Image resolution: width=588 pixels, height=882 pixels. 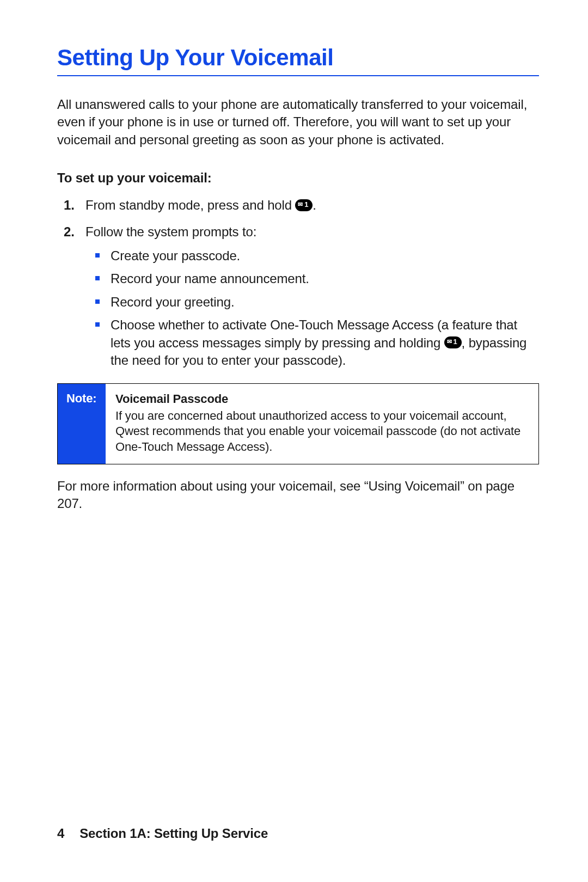 What do you see at coordinates (313, 296) in the screenshot?
I see `step-2: Follow the system prompts to: Create you…` at bounding box center [313, 296].